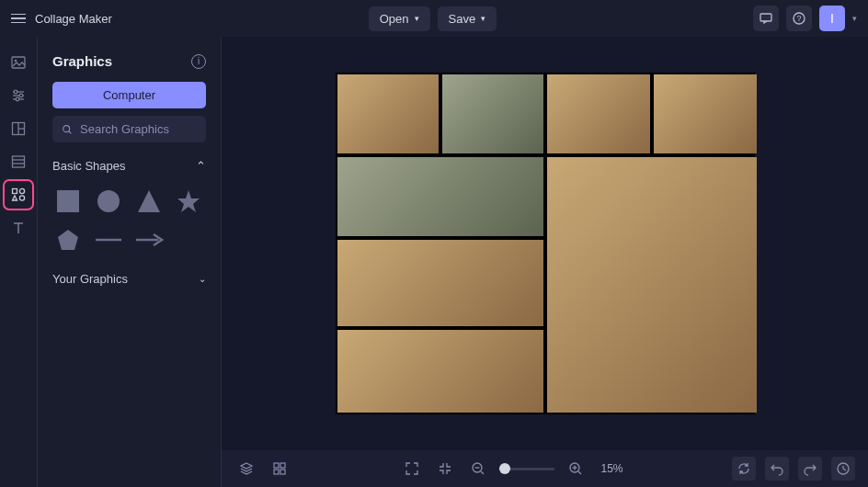  Describe the element at coordinates (478, 469) in the screenshot. I see `zoom-out-icon` at that location.